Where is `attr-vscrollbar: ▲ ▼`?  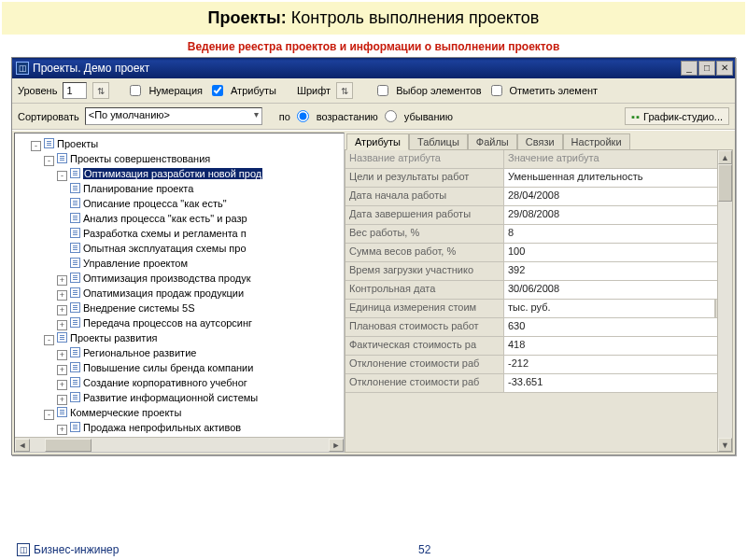
attr-vscrollbar: ▲ ▼ is located at coordinates (725, 301).